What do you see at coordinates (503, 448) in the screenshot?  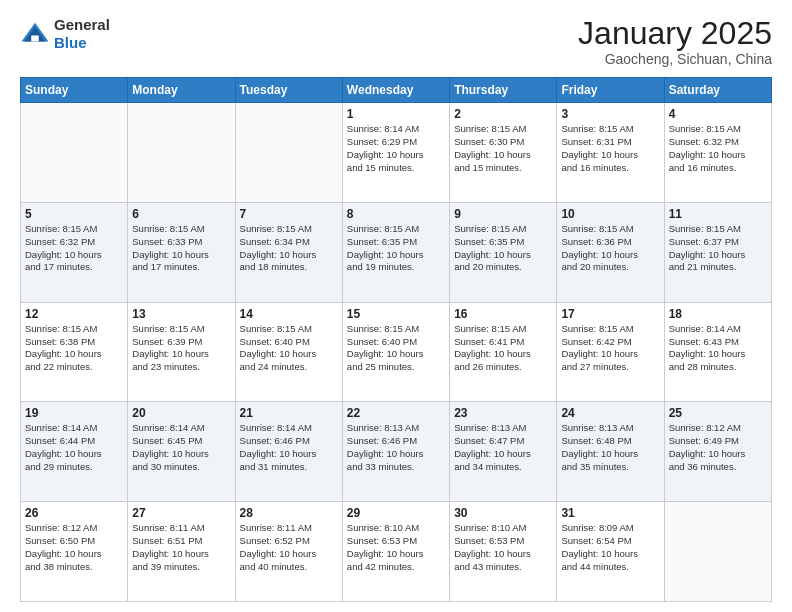 I see `day-info: Sunrise: 8:13 AM Sunset: 6:47 PM Dayligh…` at bounding box center [503, 448].